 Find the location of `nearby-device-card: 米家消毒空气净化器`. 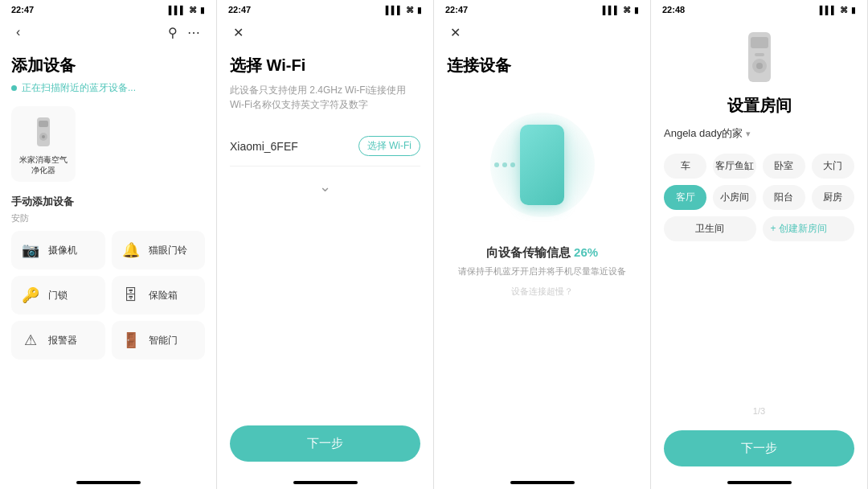

nearby-device-card: 米家消毒空气净化器 is located at coordinates (43, 144).